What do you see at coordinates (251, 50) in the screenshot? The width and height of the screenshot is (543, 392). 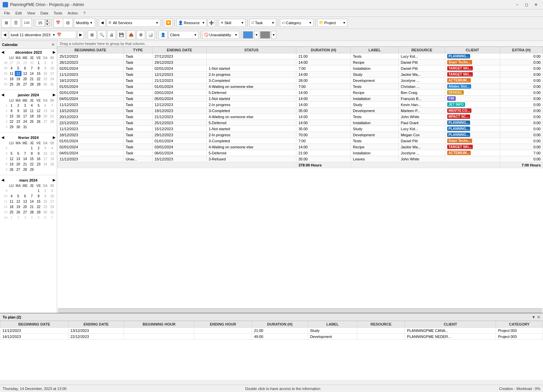 I see `col-status: STATUS` at bounding box center [251, 50].